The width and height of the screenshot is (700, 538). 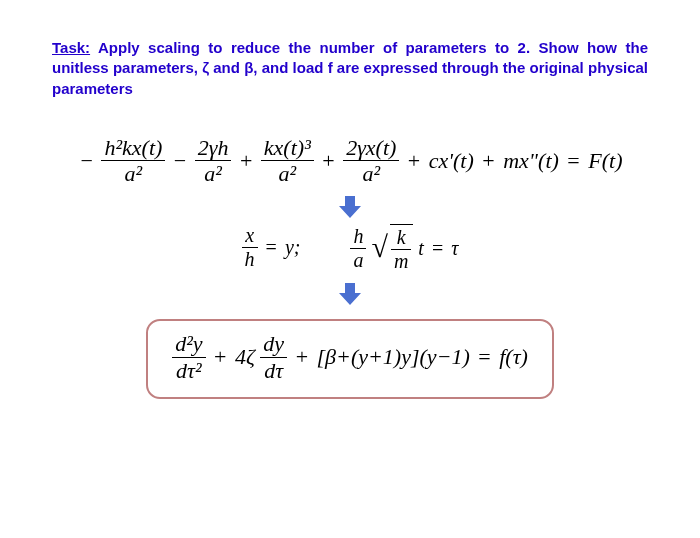 I want to click on res-bracket: [β+(y+1)y](y−1), so click(x=394, y=357).